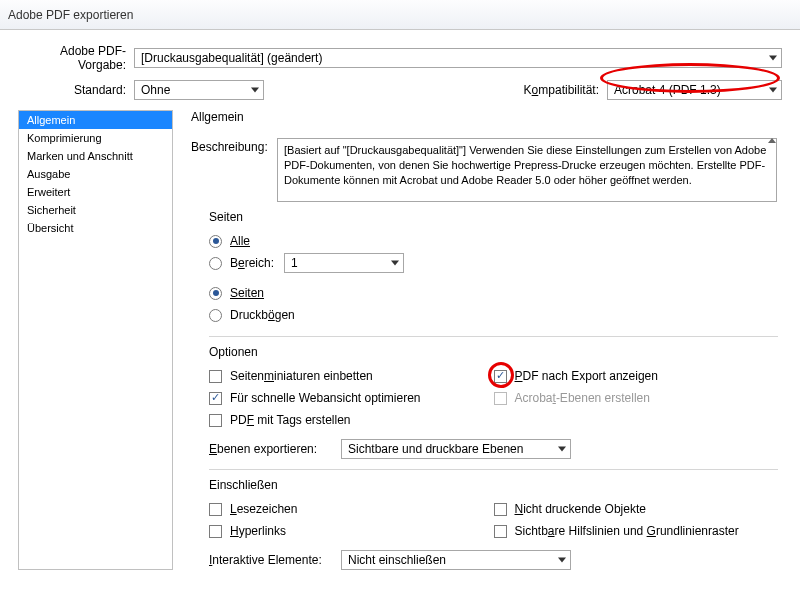  What do you see at coordinates (275, 449) in the screenshot?
I see `ebenen-label: Ebenen exportieren:` at bounding box center [275, 449].